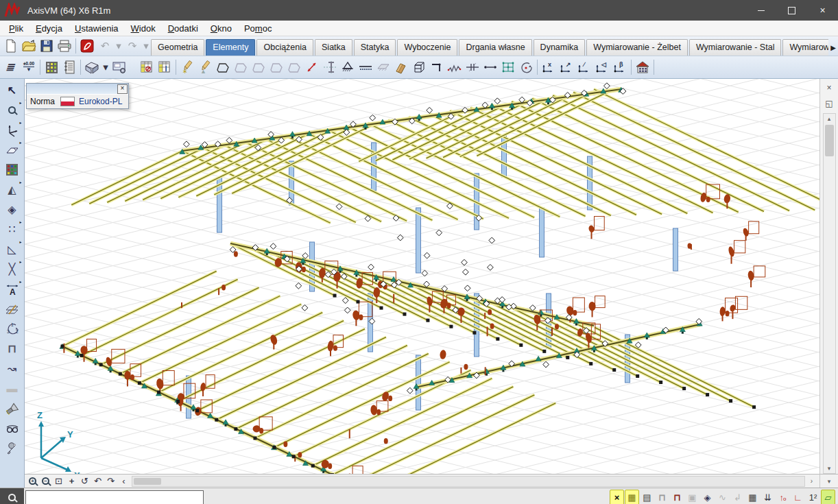  I want to click on save-button, so click(47, 46).